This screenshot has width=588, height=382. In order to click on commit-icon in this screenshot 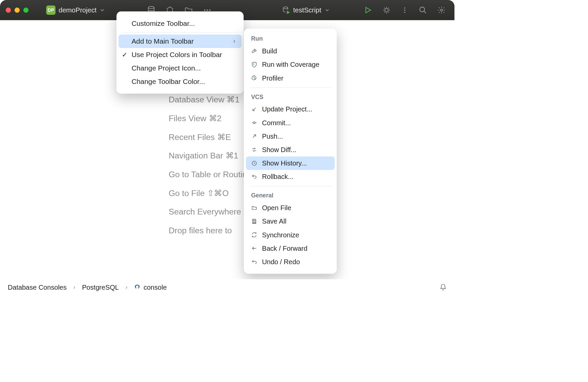, I will do `click(254, 123)`.